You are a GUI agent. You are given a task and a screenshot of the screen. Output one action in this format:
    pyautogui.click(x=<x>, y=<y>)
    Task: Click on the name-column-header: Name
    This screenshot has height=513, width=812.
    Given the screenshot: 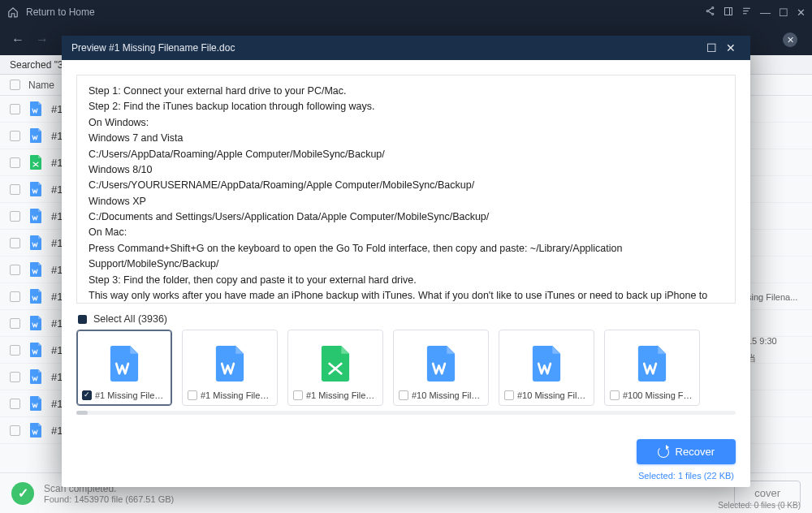 What is the action you would take?
    pyautogui.click(x=41, y=85)
    